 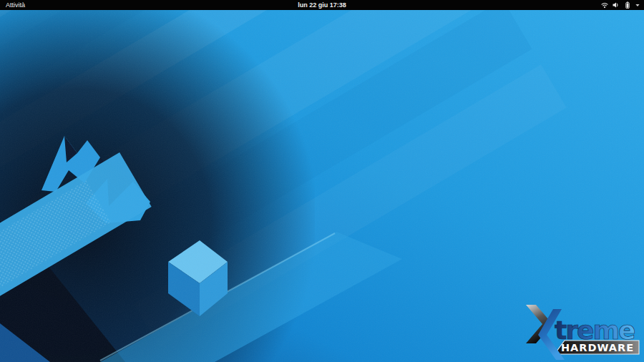 What do you see at coordinates (616, 5) in the screenshot?
I see `volume-icon` at bounding box center [616, 5].